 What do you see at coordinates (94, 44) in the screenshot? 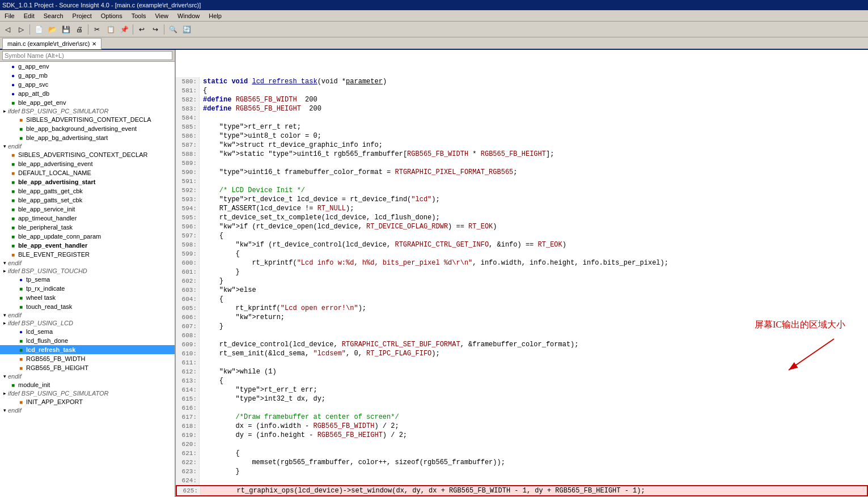
I see `tab-close-button: ✕` at bounding box center [94, 44].